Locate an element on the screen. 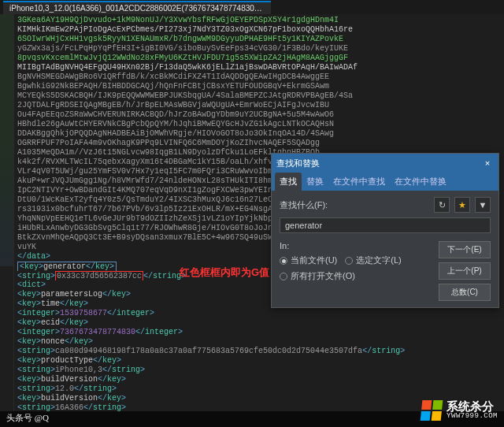 The image size is (504, 427). code-line: 8pvqsvKxcemlMtwJvjQ12WWdNo28xFMyU6KZtHVJ… is located at coordinates (259, 58).